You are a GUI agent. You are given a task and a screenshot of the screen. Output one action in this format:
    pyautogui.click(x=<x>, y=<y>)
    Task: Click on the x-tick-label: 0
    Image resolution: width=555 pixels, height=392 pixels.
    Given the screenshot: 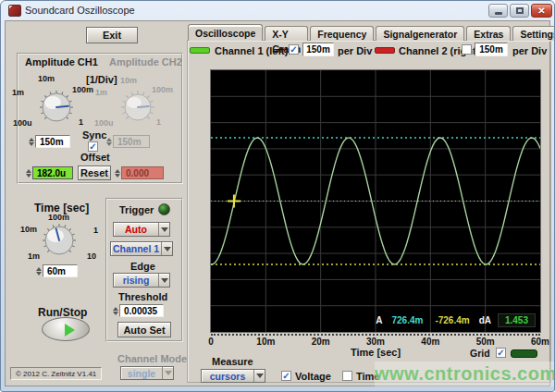 What is the action you would take?
    pyautogui.click(x=211, y=342)
    